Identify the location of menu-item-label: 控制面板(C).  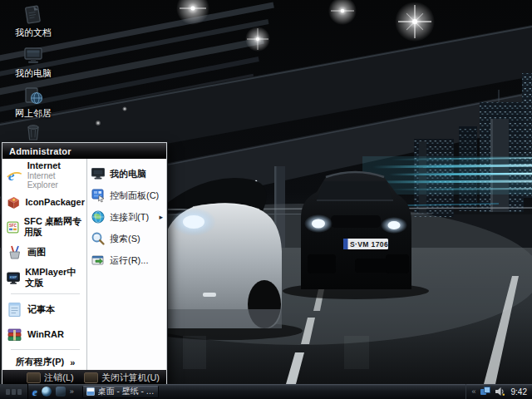
(135, 196).